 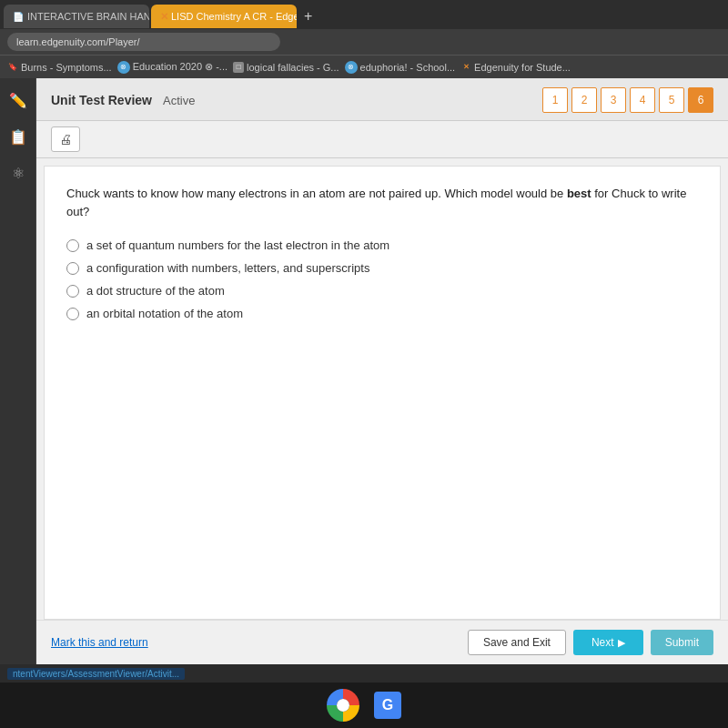 What do you see at coordinates (124, 67) in the screenshot?
I see `bookmark-education-icon: ⊗` at bounding box center [124, 67].